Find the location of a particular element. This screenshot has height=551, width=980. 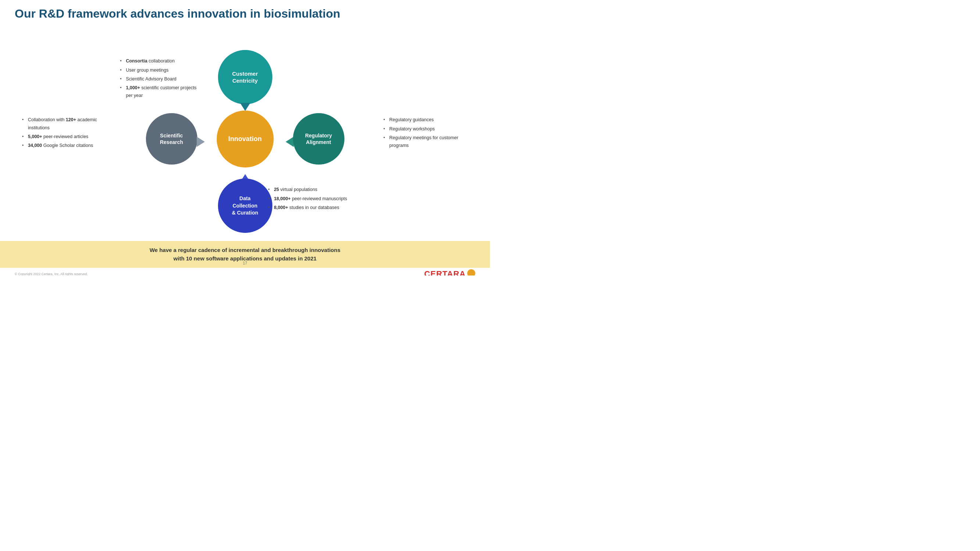

footer-text: We have a regular cadence of incremental… is located at coordinates (245, 254).